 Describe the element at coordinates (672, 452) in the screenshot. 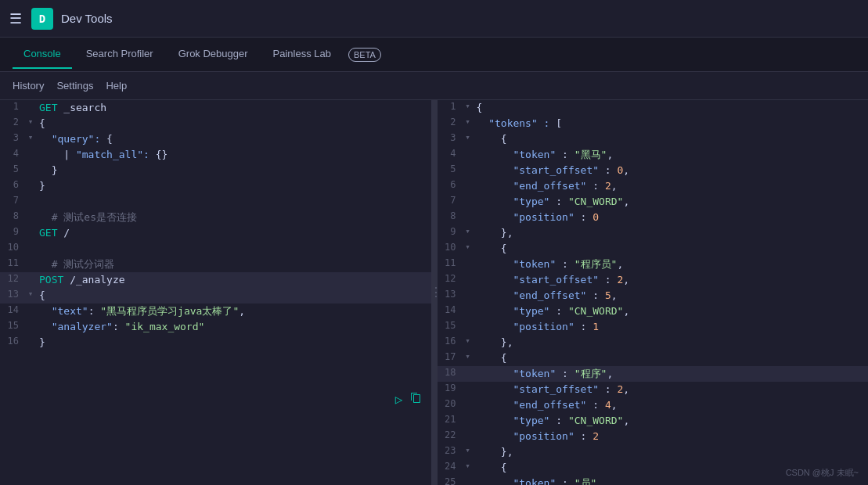

I see `line-content: },` at that location.